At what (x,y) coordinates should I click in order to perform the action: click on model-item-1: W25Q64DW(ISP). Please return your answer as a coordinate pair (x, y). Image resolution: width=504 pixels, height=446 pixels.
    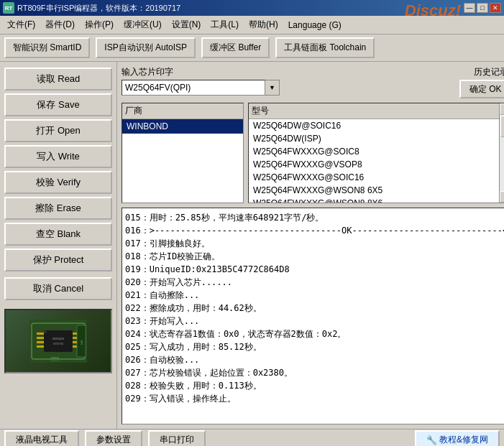
    Looking at the image, I should click on (374, 139).